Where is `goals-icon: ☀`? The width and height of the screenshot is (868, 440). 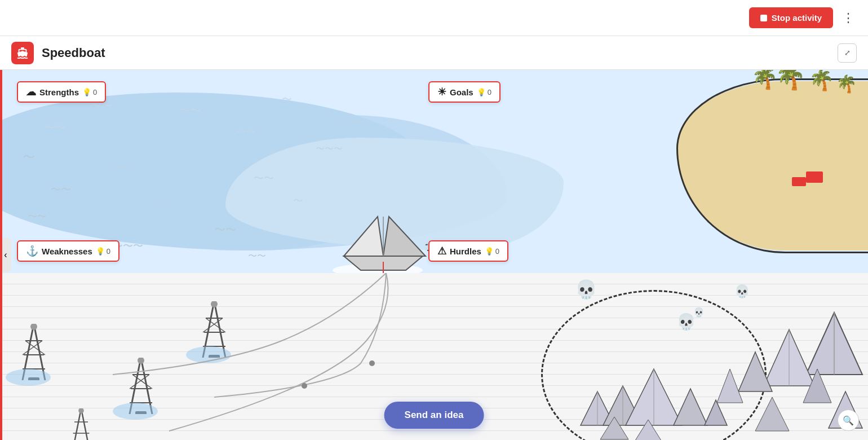
goals-icon: ☀ is located at coordinates (442, 92).